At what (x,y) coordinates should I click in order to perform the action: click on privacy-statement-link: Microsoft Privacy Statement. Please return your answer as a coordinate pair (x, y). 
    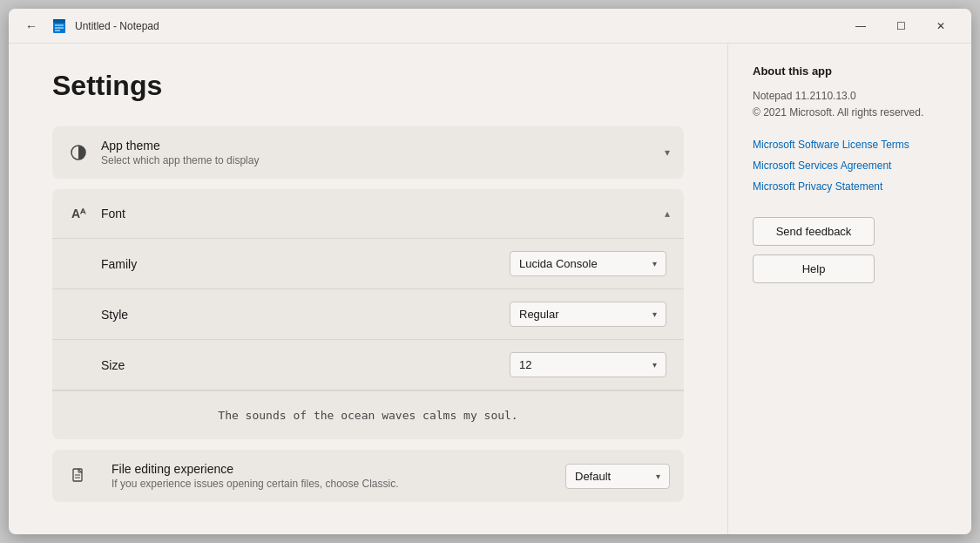
    Looking at the image, I should click on (850, 187).